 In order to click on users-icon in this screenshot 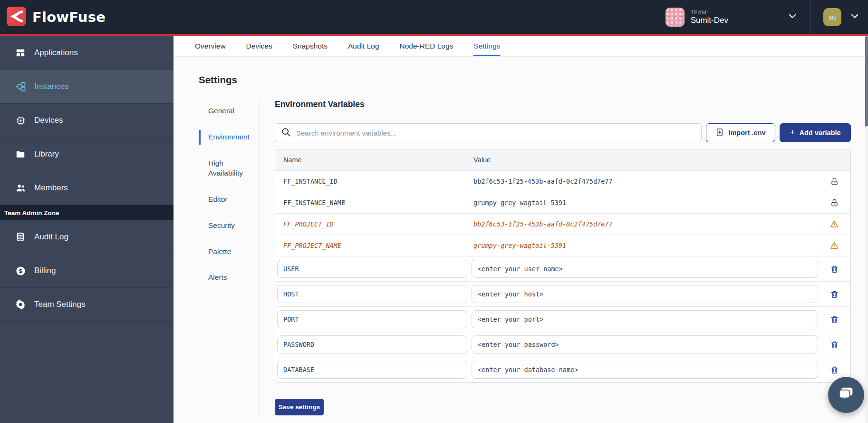, I will do `click(20, 188)`.